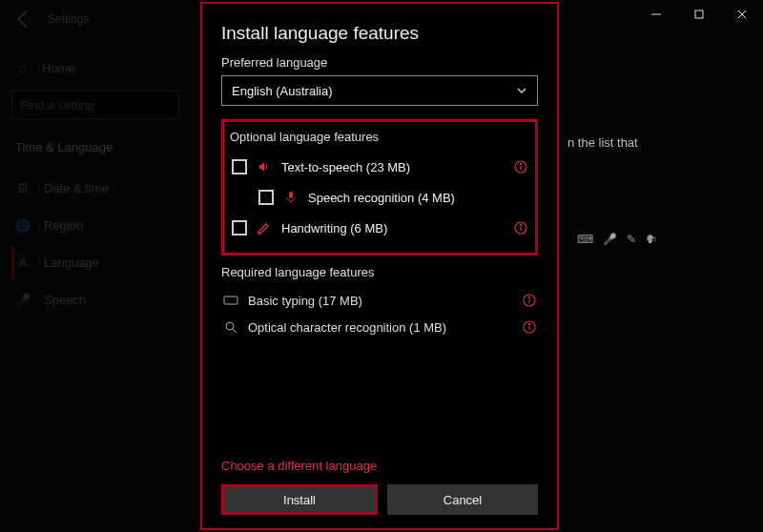 This screenshot has height=532, width=763. What do you see at coordinates (380, 187) in the screenshot?
I see `optional-features-group: Optional language features Text-to-speec…` at bounding box center [380, 187].